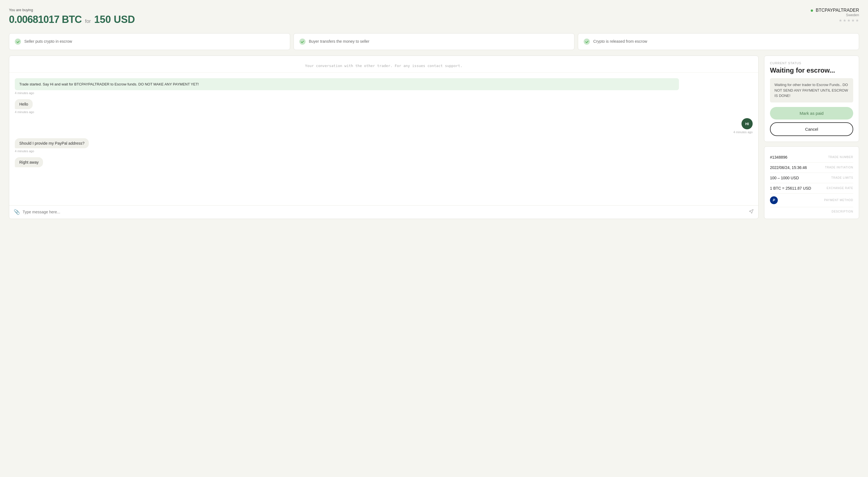 Image resolution: width=868 pixels, height=477 pixels. What do you see at coordinates (384, 151) in the screenshot?
I see `msg-paypal-time: 4 minutes ago` at bounding box center [384, 151].